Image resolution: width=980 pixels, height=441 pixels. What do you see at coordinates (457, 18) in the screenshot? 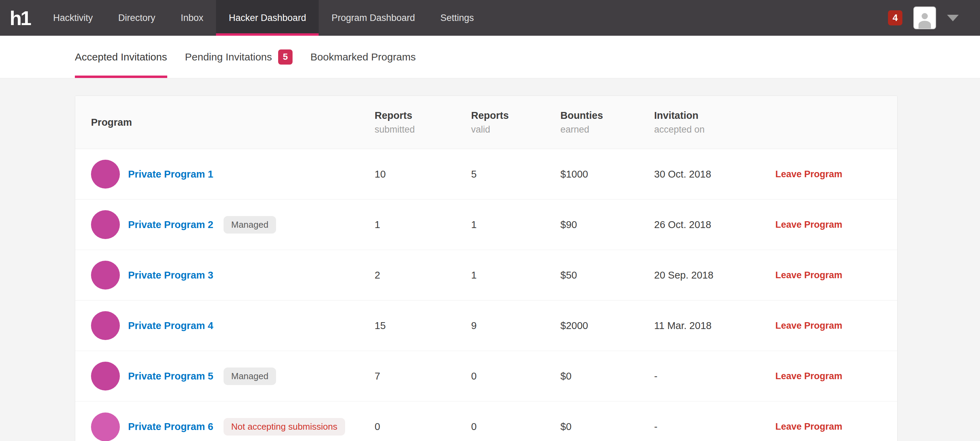
I see `nav-item-settings: Settings` at bounding box center [457, 18].